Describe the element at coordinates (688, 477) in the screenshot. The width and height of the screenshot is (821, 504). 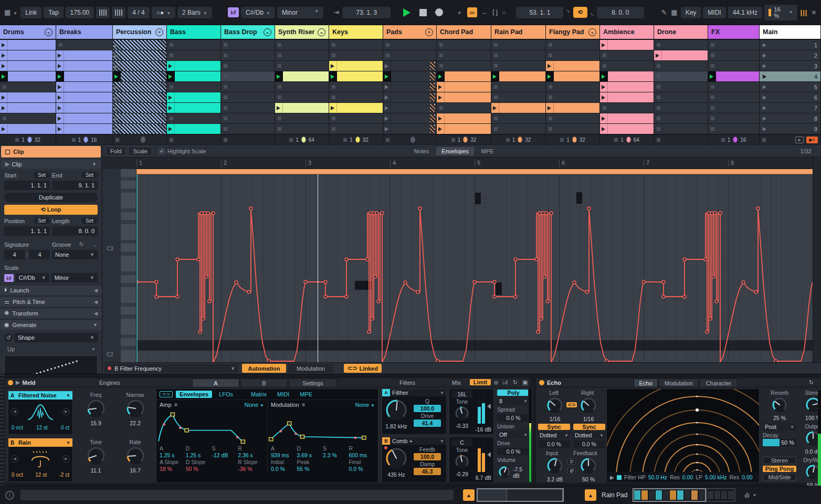
I see `echo-res1-value: 0.00` at that location.